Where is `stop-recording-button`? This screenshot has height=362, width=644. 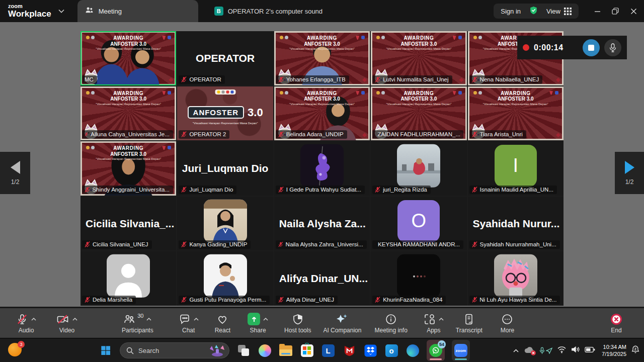 stop-recording-button is located at coordinates (591, 48).